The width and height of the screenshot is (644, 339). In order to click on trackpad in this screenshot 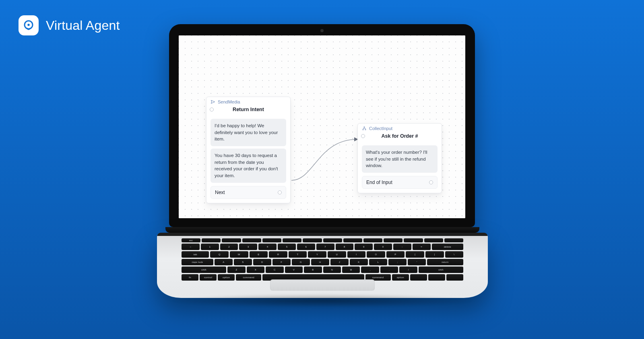, I will do `click(322, 285)`.